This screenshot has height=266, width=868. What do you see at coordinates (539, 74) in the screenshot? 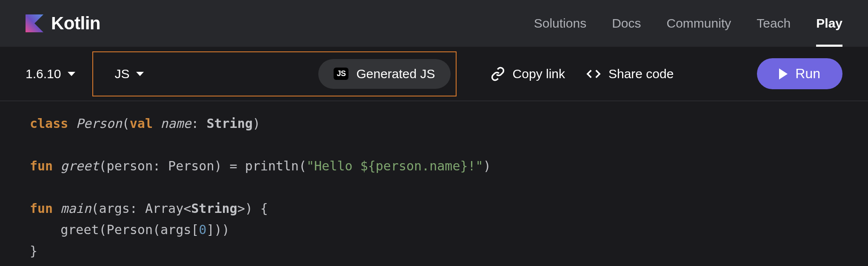
I see `copy-link-label: Copy link` at bounding box center [539, 74].